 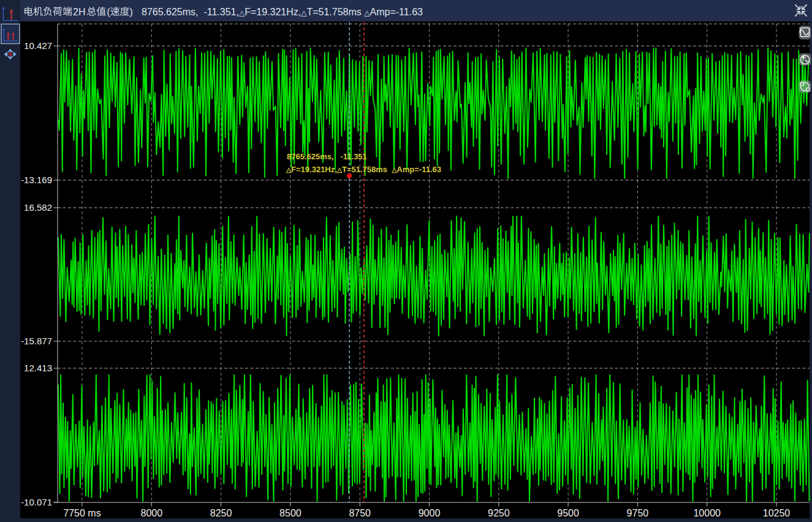 I want to click on svg-text: 9250, so click(x=499, y=513).